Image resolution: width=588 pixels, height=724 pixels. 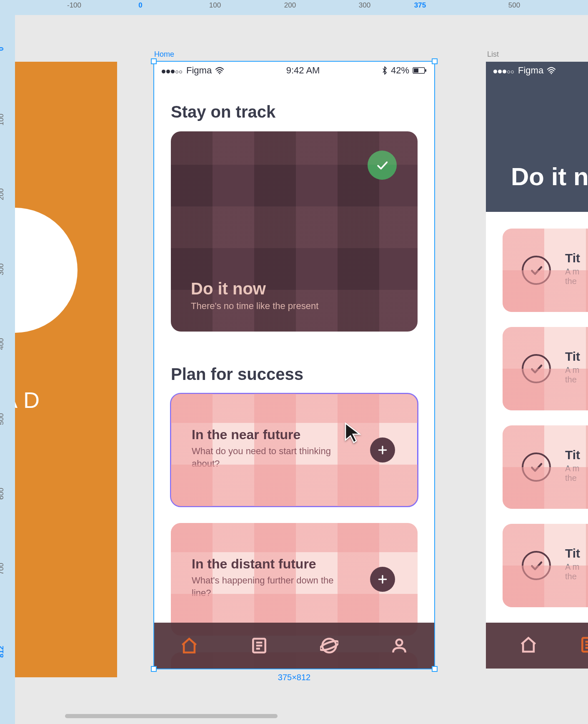 I want to click on frame-splash-partial: EAD, so click(x=66, y=370).